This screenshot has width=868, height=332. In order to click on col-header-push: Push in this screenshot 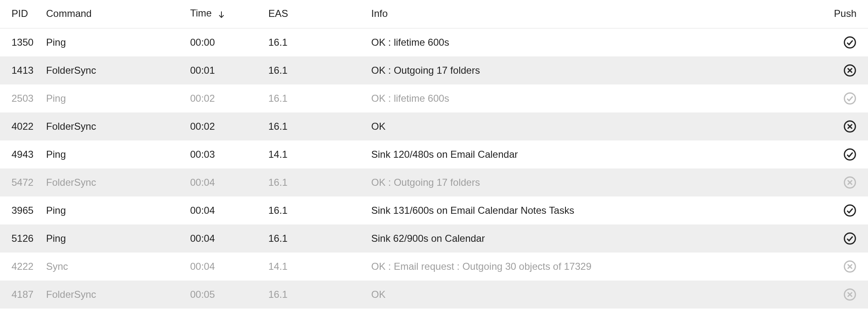, I will do `click(845, 14)`.